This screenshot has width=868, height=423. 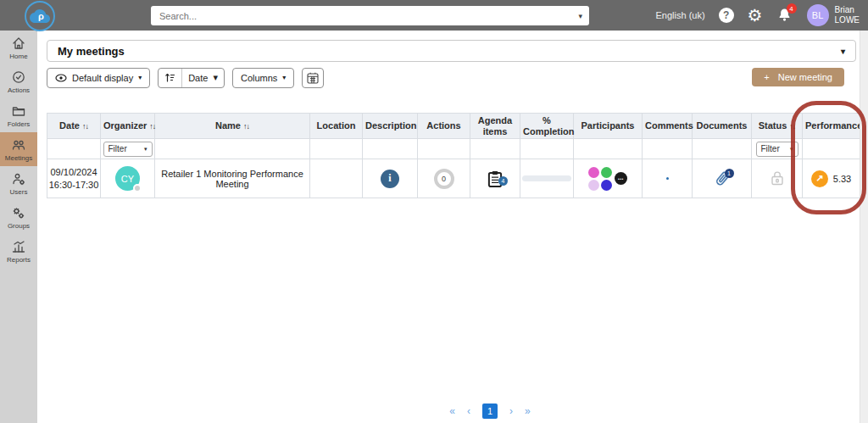 What do you see at coordinates (19, 149) in the screenshot?
I see `sidebar-item-meetings: Meetings` at bounding box center [19, 149].